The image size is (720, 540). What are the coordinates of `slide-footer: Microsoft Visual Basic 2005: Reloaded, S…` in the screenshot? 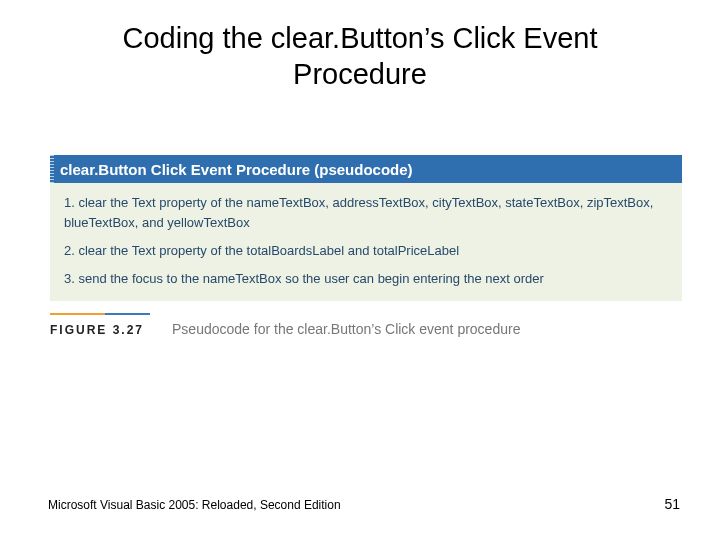 It's located at (364, 504).